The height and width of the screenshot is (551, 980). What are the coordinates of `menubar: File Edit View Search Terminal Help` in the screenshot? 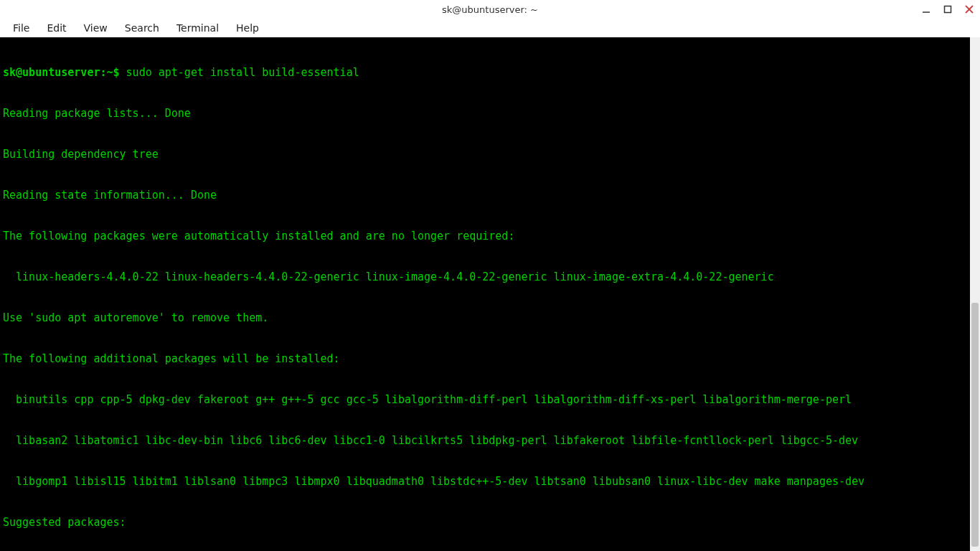 It's located at (490, 28).